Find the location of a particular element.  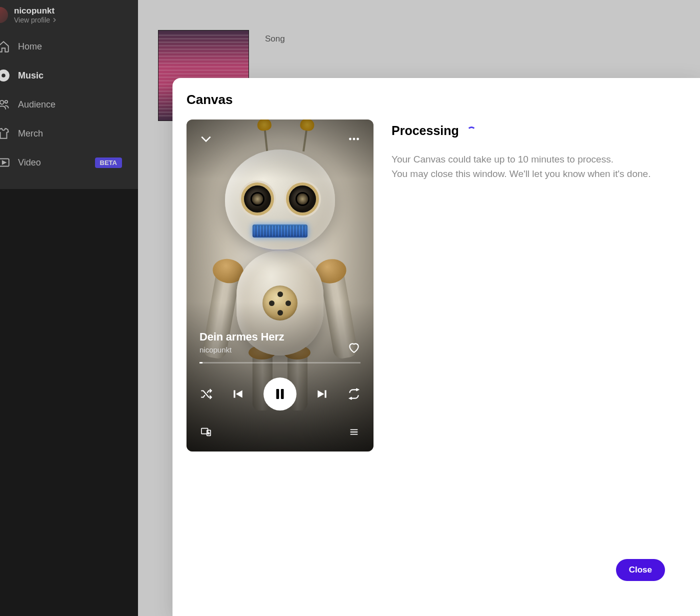

shuffle-icon is located at coordinates (206, 394).